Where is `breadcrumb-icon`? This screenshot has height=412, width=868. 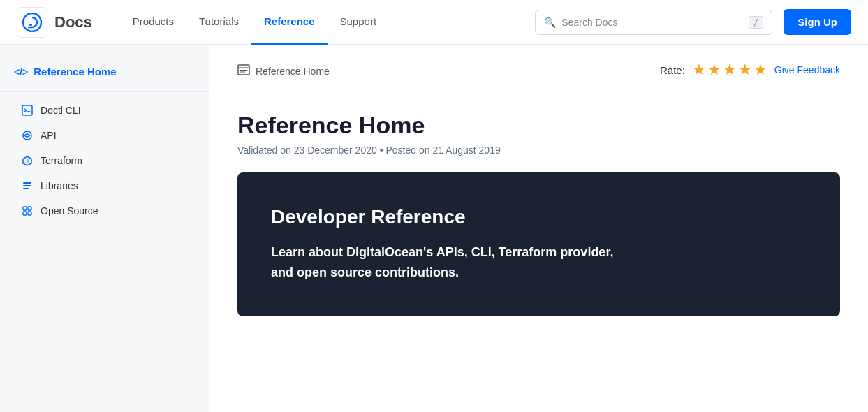 breadcrumb-icon is located at coordinates (244, 71).